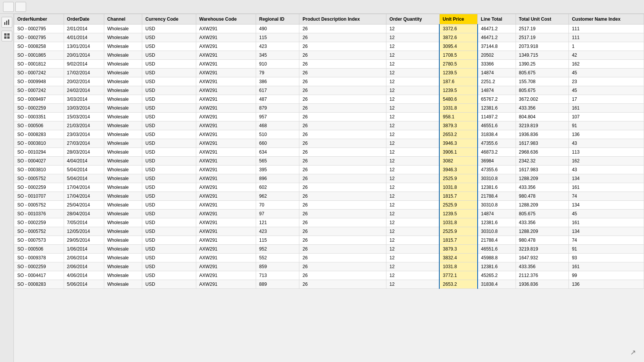 This screenshot has width=644, height=362. What do you see at coordinates (278, 143) in the screenshot?
I see `cell-regionalid: 660` at bounding box center [278, 143].